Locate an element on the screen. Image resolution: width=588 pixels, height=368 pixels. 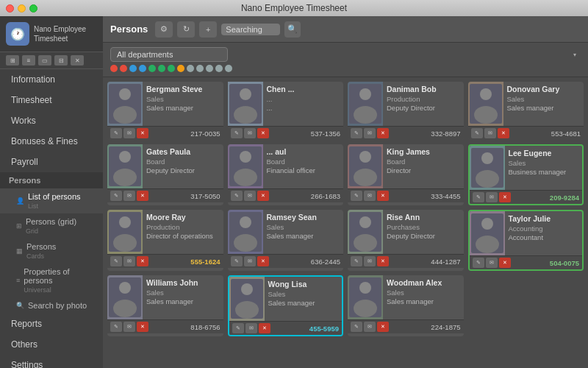
search-submit-button: 🔍 is located at coordinates (293, 29).